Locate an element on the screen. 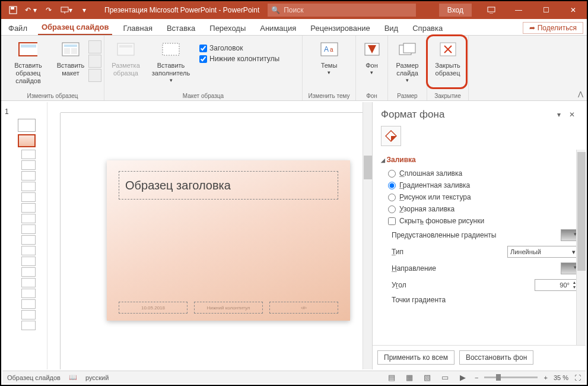 This screenshot has width=588, height=386. maximize-icon: ☐ is located at coordinates (546, 10).